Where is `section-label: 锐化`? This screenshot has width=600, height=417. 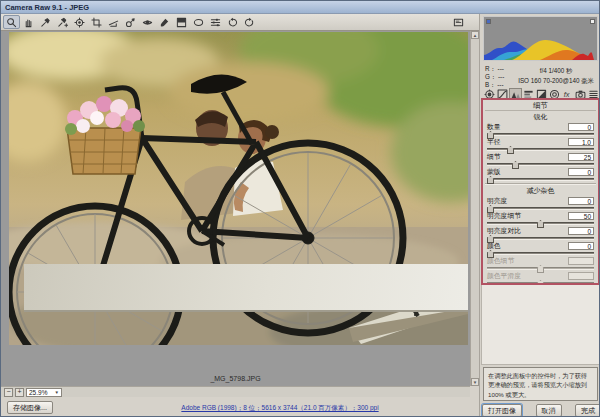
section-label: 锐化 is located at coordinates (540, 116).